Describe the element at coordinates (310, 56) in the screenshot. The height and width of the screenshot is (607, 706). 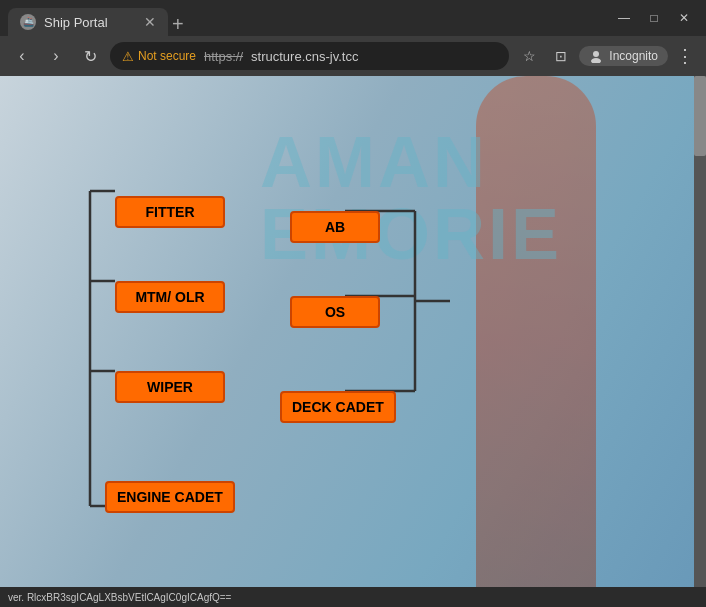
I see `address-bar: ⚠ Not secure https:// structure.cns-jv.t…` at that location.